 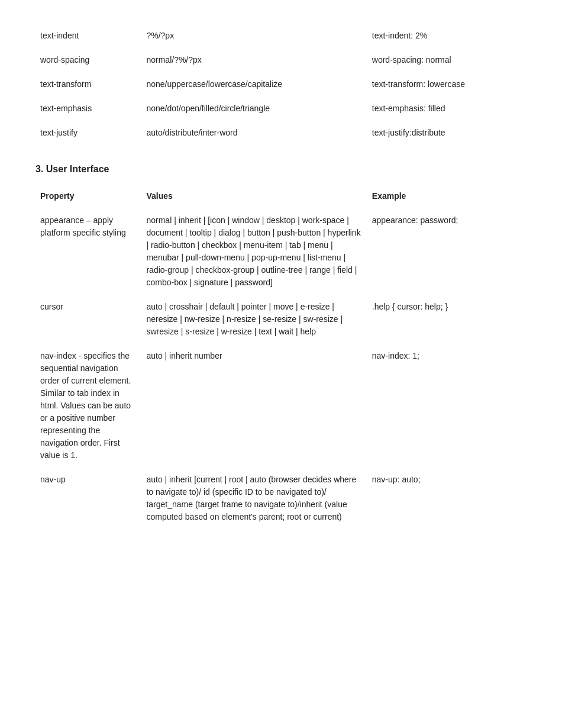 What do you see at coordinates (281, 36) in the screenshot?
I see `table-row: text-indent ?%/?px text-indent: 2%` at bounding box center [281, 36].